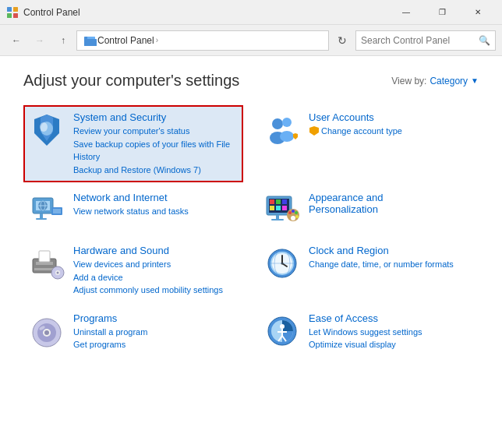 This screenshot has width=502, height=448. Describe the element at coordinates (282, 331) in the screenshot. I see `ease-icon` at that location.